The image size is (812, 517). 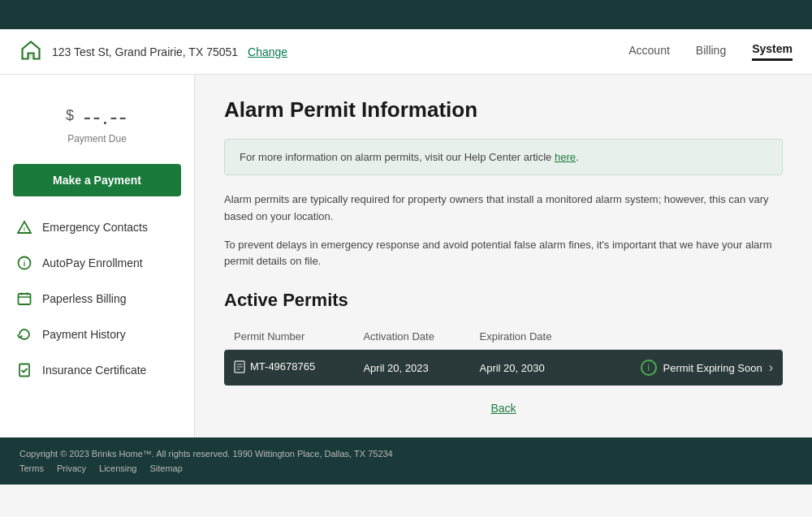 What do you see at coordinates (711, 52) in the screenshot?
I see `nav-billing: Billing` at bounding box center [711, 52].